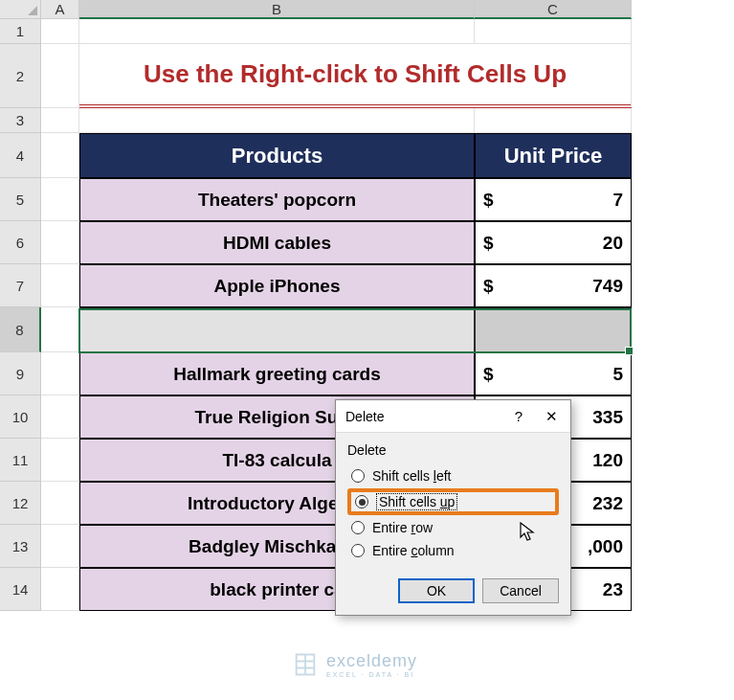 The image size is (734, 700). What do you see at coordinates (454, 508) in the screenshot?
I see `delete-dialog: Delete ? ✕ Delete Shift cells left Shift…` at bounding box center [454, 508].